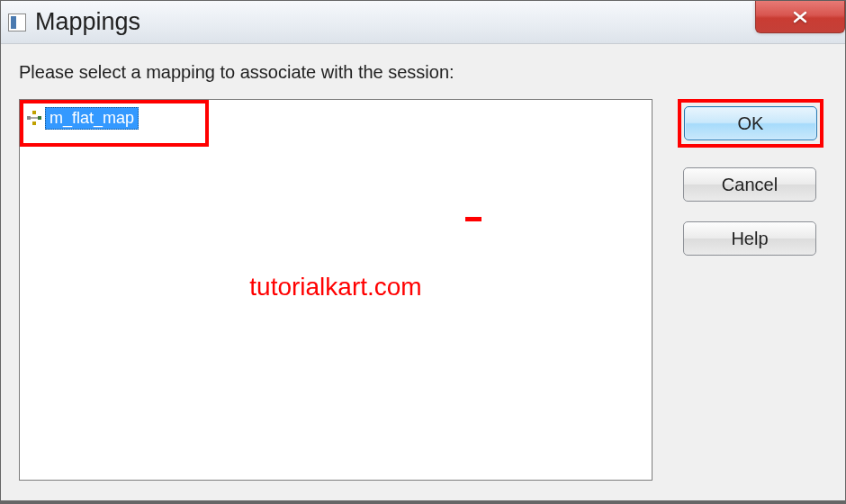 The width and height of the screenshot is (846, 504). I want to click on window-title: Mappings, so click(88, 22).